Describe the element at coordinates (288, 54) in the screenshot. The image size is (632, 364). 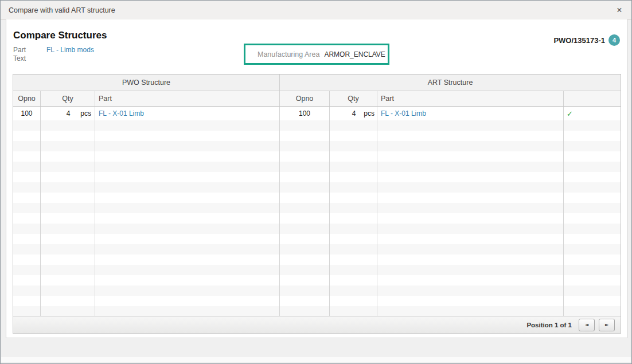
I see `manufacturing-area-label: Manufacturing Area` at that location.